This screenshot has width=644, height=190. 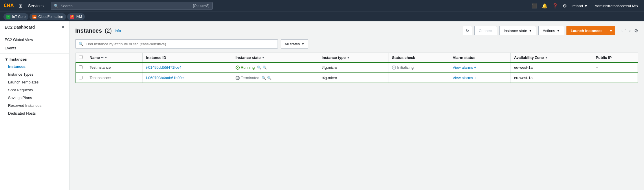 I want to click on instances-data-table: Name ✏ ▼ Instance ID, so click(x=357, y=68).